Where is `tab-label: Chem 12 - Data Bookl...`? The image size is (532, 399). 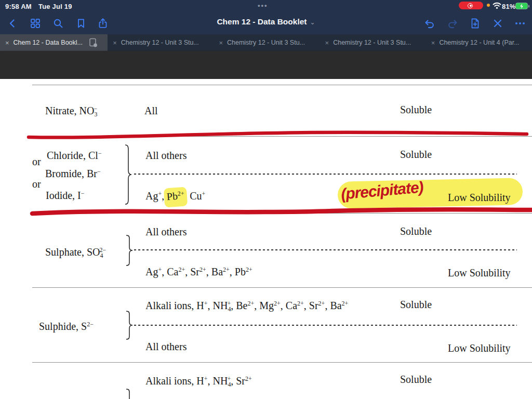
tab-label: Chem 12 - Data Bookl... is located at coordinates (48, 43).